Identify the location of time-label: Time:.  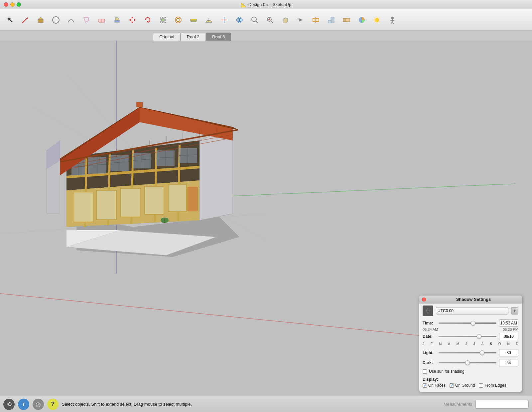
(429, 323).